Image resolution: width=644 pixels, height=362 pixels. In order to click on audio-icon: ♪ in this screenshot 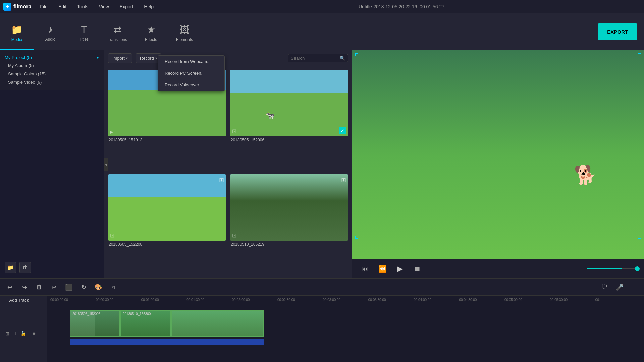, I will do `click(50, 29)`.